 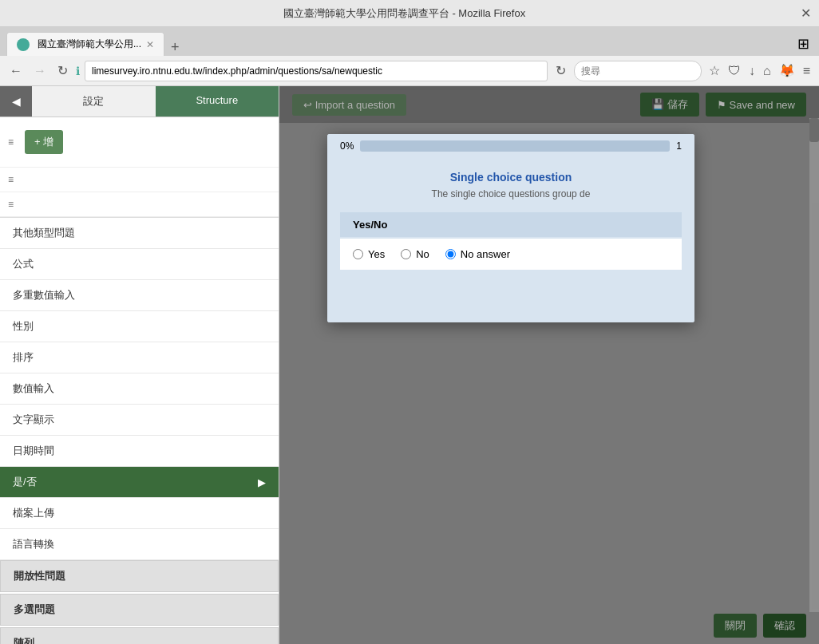 What do you see at coordinates (139, 544) in the screenshot?
I see `sidebar-menu-item: 語言轉換` at bounding box center [139, 544].